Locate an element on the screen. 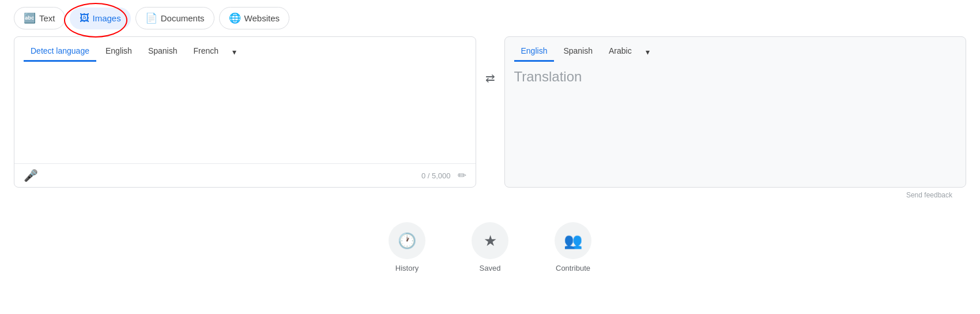 The width and height of the screenshot is (980, 314). target-lang-spanish-label: Spanish is located at coordinates (578, 51).